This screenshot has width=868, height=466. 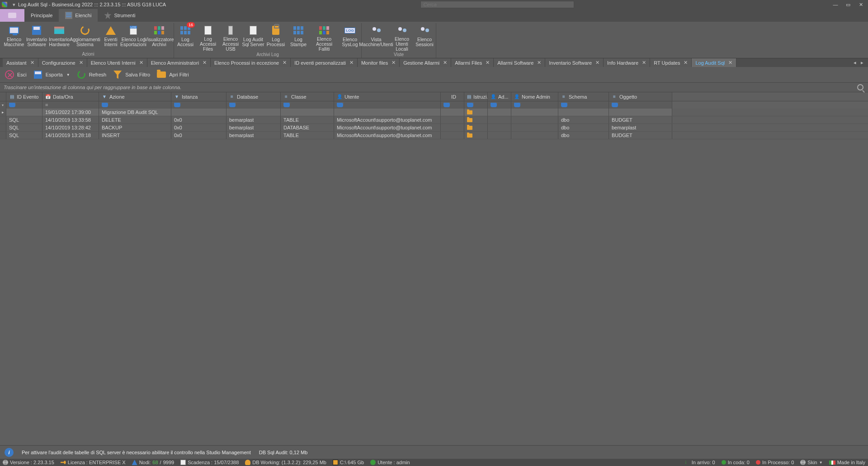 What do you see at coordinates (387, 97) in the screenshot?
I see `col-header-utente: 👤Utente` at bounding box center [387, 97].